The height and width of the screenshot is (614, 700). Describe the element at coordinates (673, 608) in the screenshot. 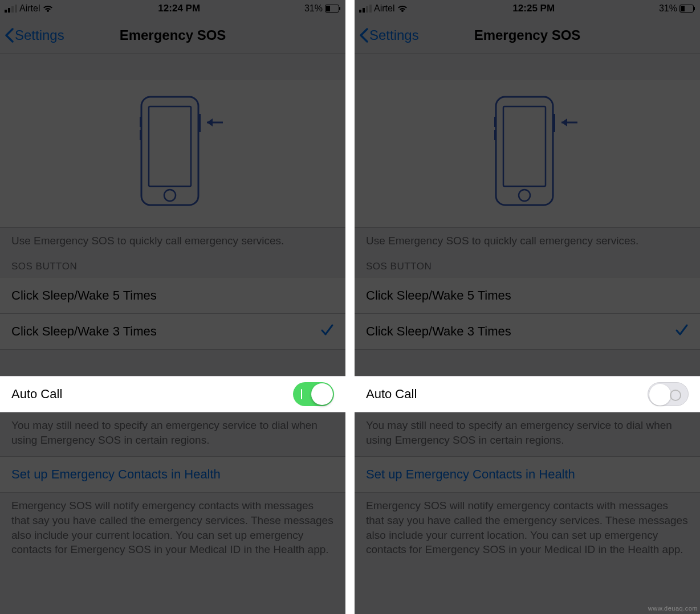

I see `watermark: www.deuaq.com` at that location.